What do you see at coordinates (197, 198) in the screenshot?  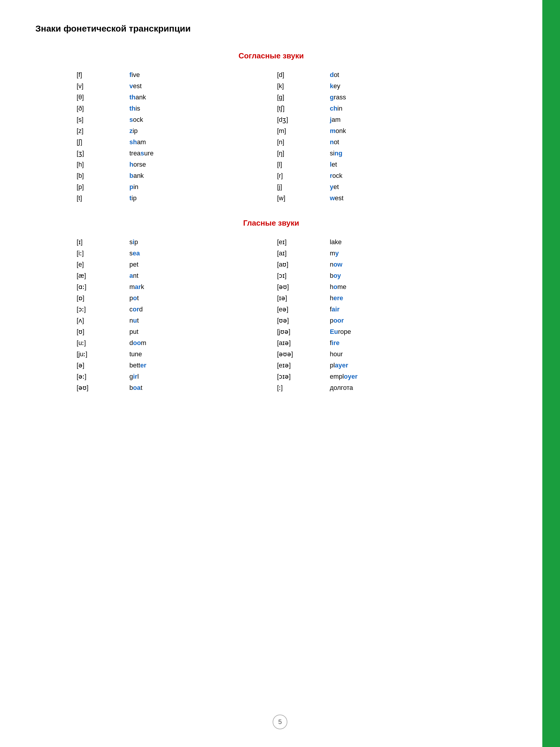 I see `example-word: tip` at bounding box center [197, 198].